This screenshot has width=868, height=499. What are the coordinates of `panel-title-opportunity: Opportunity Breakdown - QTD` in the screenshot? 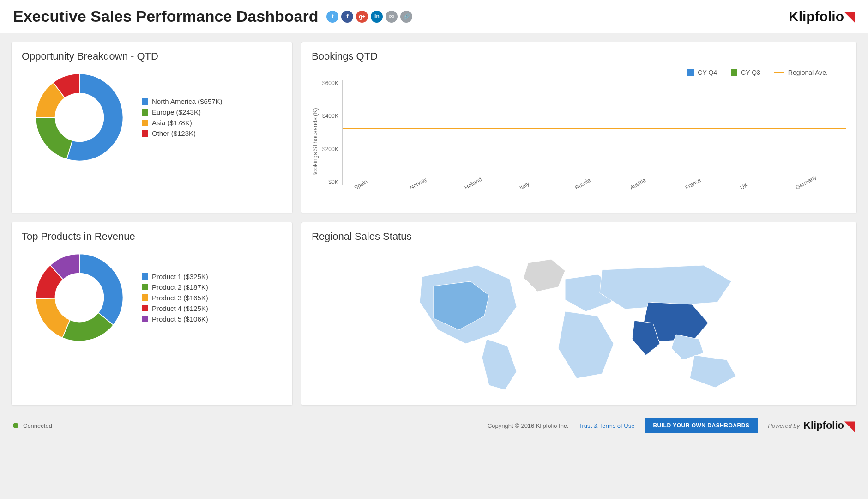 It's located at (152, 56).